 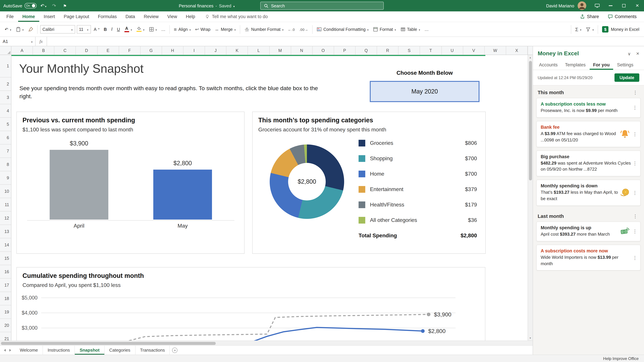 I want to click on row-header-16: 16, so click(x=6, y=272).